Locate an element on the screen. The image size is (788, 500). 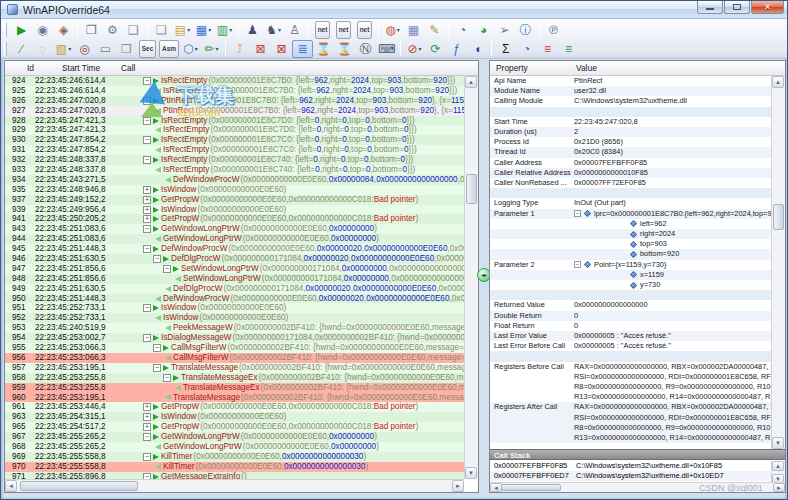
log-row: 95222:23:45:252:733,1IsWindow(0x00000000… is located at coordinates (234, 318).